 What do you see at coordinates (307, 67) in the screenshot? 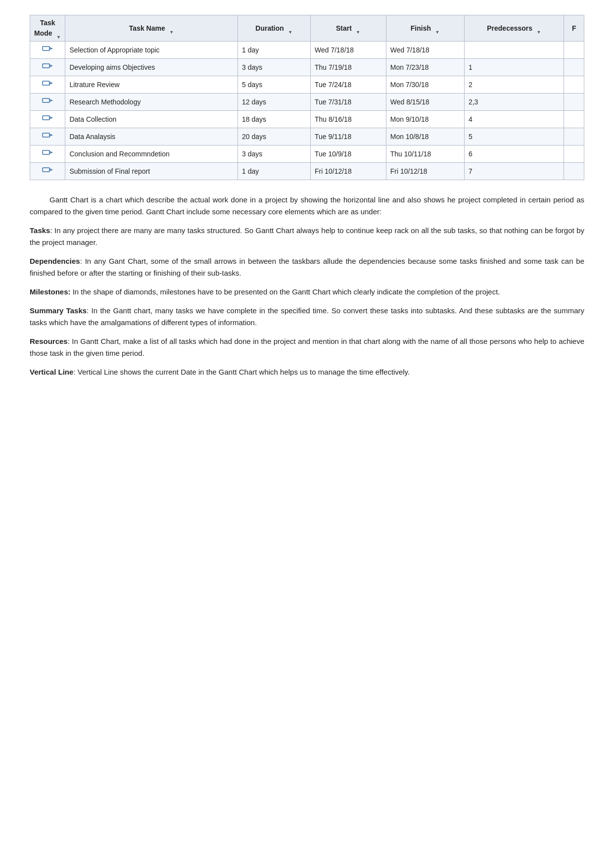
I see `table-row: Developing aims Objectives3 daysThu 7/19…` at bounding box center [307, 67].